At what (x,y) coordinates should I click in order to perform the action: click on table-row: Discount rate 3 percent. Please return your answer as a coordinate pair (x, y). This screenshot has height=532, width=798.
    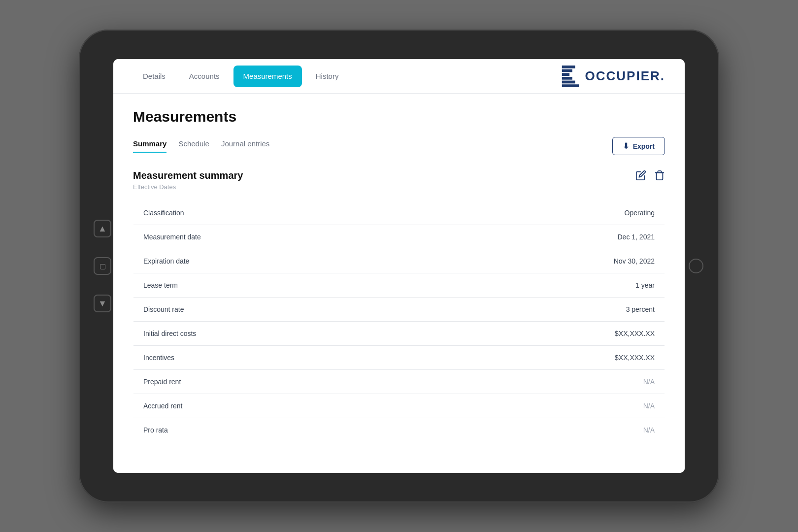
    Looking at the image, I should click on (399, 309).